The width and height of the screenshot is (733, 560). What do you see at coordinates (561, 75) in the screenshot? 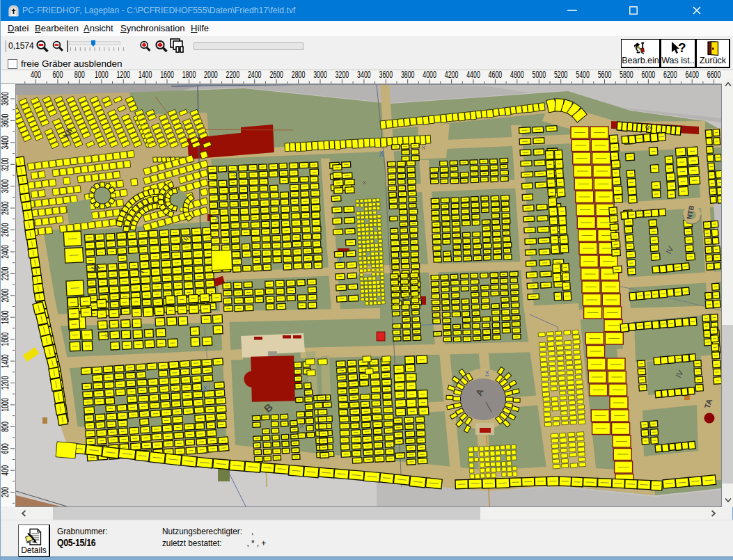
I see `svg-text: 5200` at bounding box center [561, 75].